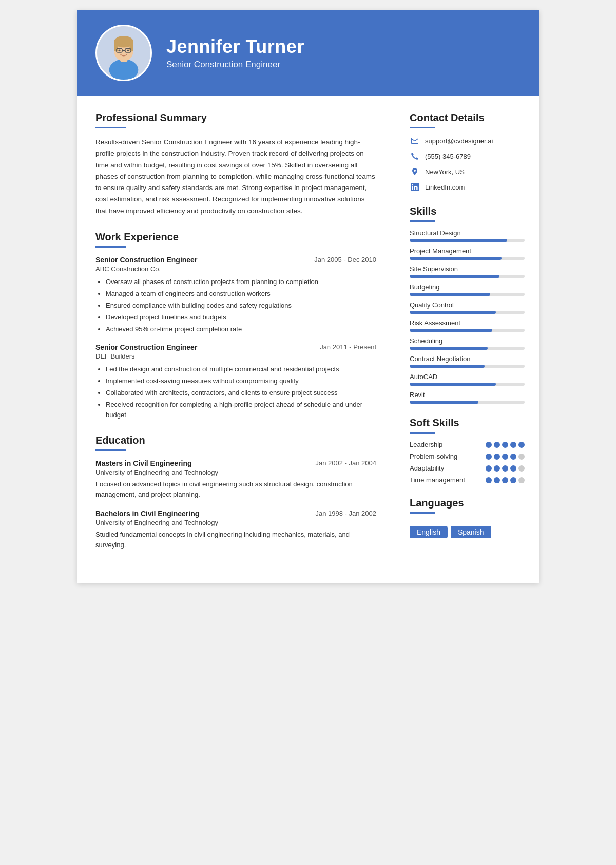 Image resolution: width=616 pixels, height=865 pixels. Describe the element at coordinates (415, 172) in the screenshot. I see `location-icon` at that location.